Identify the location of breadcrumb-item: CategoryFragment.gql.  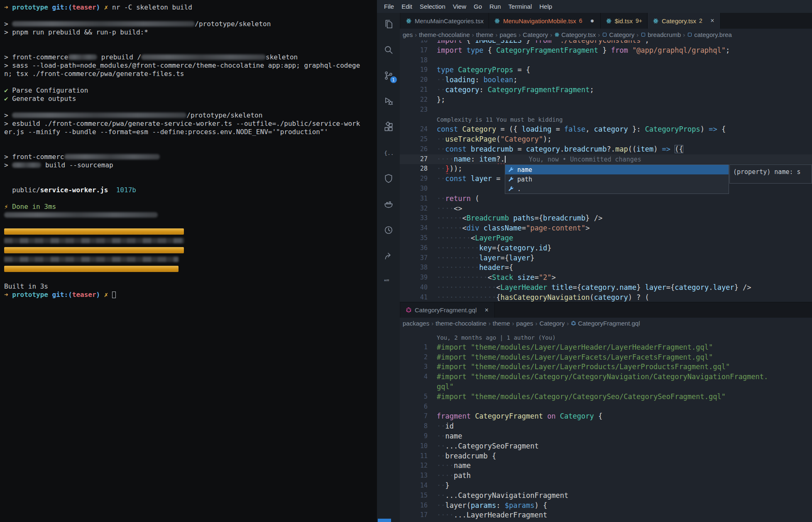
(605, 323).